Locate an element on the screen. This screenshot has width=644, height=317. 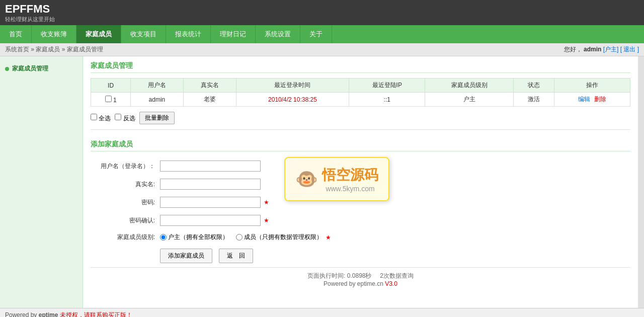
back-button: 返 回 is located at coordinates (236, 256).